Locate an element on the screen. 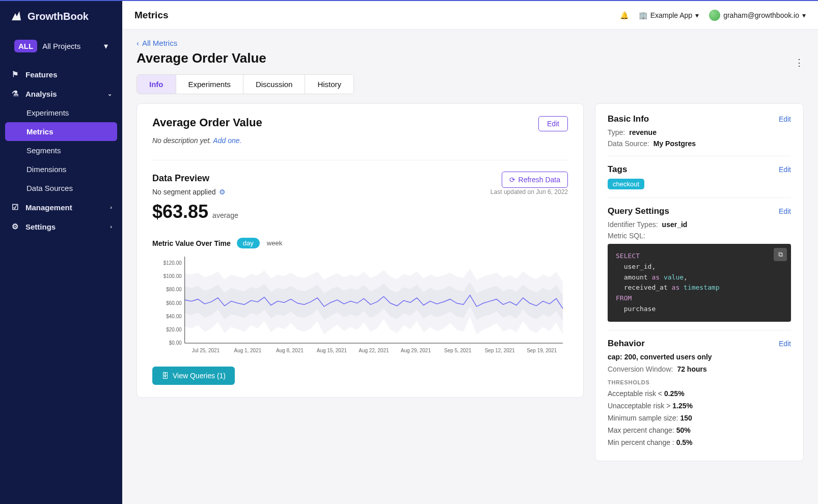 This screenshot has height=504, width=818. nav-label: Settings is located at coordinates (41, 227).